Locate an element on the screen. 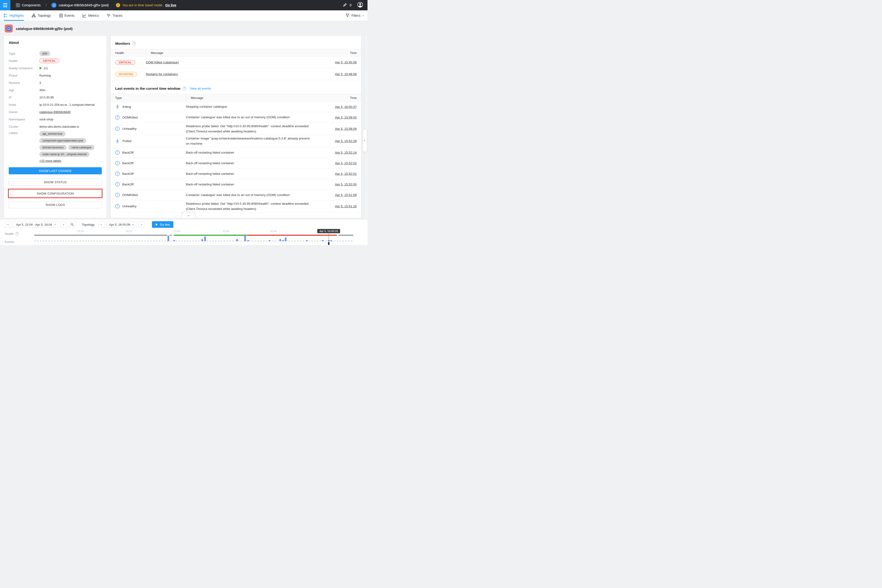 This screenshot has height=588, width=882. event-type-label: BackOff is located at coordinates (128, 152).